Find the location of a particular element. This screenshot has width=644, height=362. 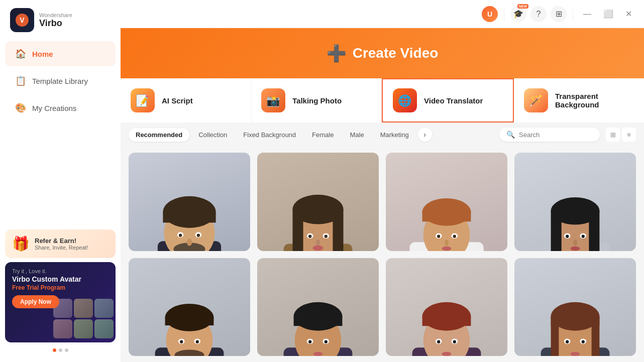

feature-card-talking-photo: 📸 Talking Photo is located at coordinates (316, 100).